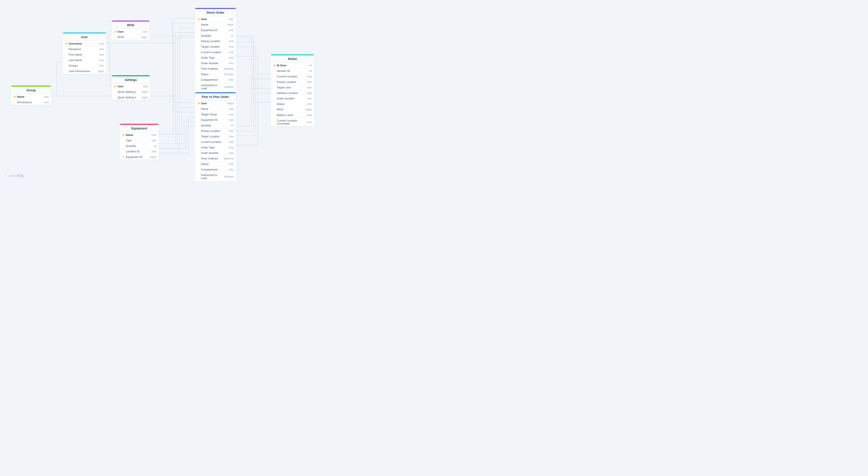  I want to click on table-settings: Settings🔑UsercharQuick Setting 1bigintQu…, so click(131, 88).